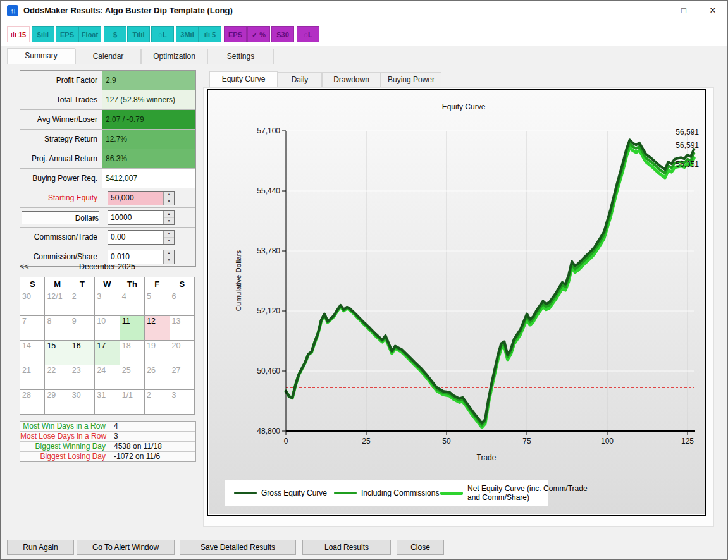 This screenshot has width=728, height=560. I want to click on float-button: Float, so click(90, 34).